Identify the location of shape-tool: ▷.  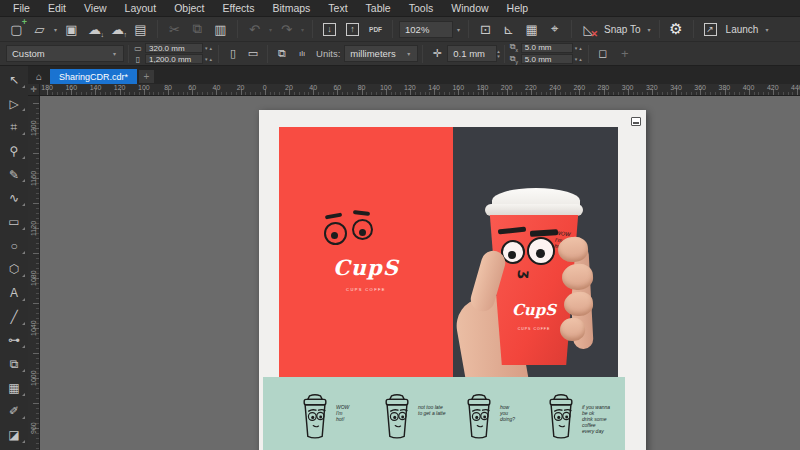
(14, 104).